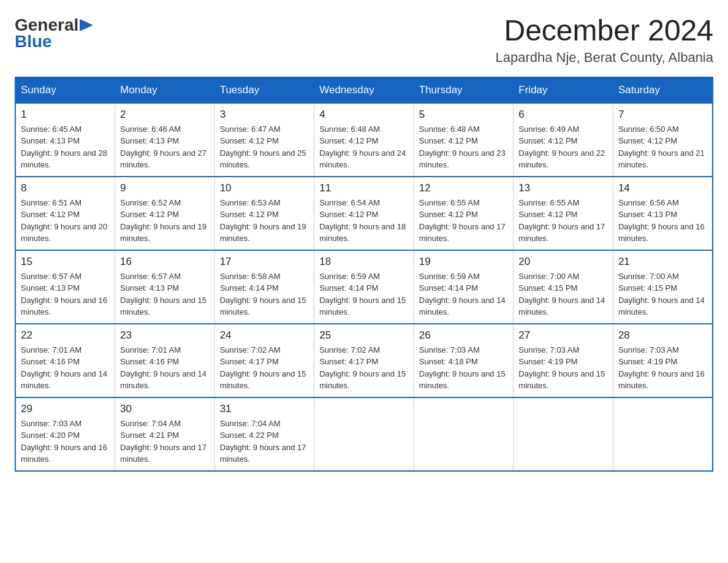 Image resolution: width=728 pixels, height=563 pixels. What do you see at coordinates (648, 276) in the screenshot?
I see `sunrise-label: Sunrise: 7:00 AM` at bounding box center [648, 276].